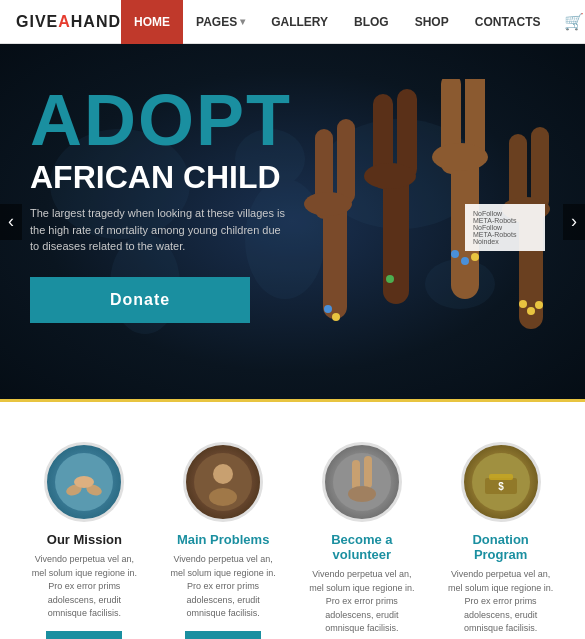  I want to click on volunteer-title: Become a volunteer, so click(362, 547).